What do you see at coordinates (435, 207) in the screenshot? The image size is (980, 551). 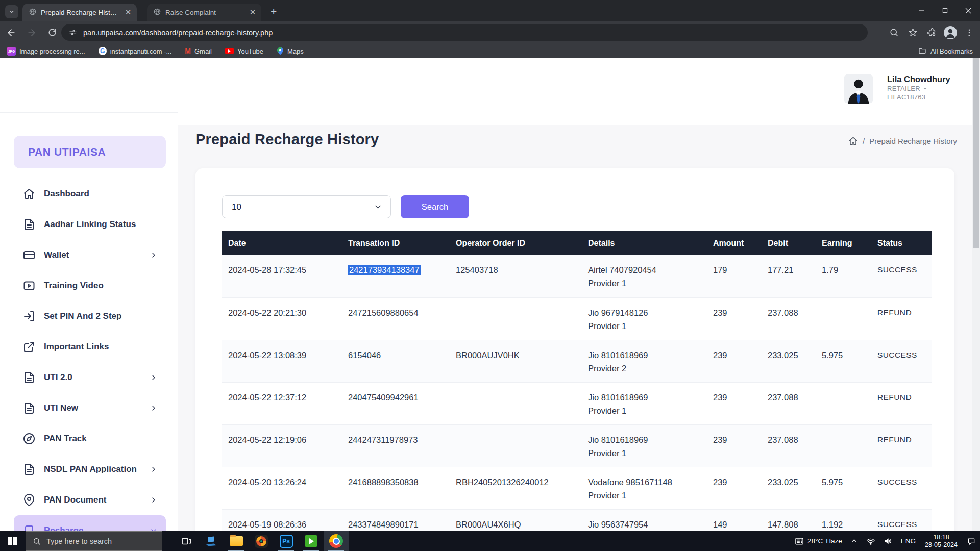 I see `search-button: Search` at bounding box center [435, 207].